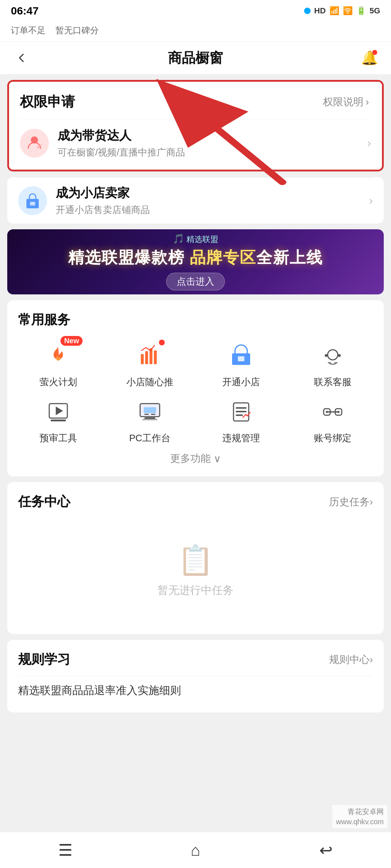 The image size is (391, 868). Describe the element at coordinates (28, 30) in the screenshot. I see `notif-text1: 订单不足` at that location.